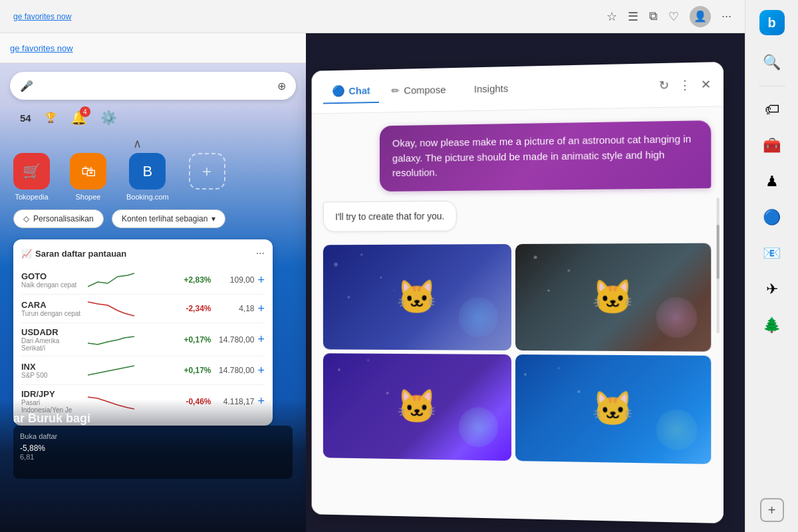 The width and height of the screenshot is (798, 532). I want to click on tab-compose: ✏ Compose, so click(419, 90).